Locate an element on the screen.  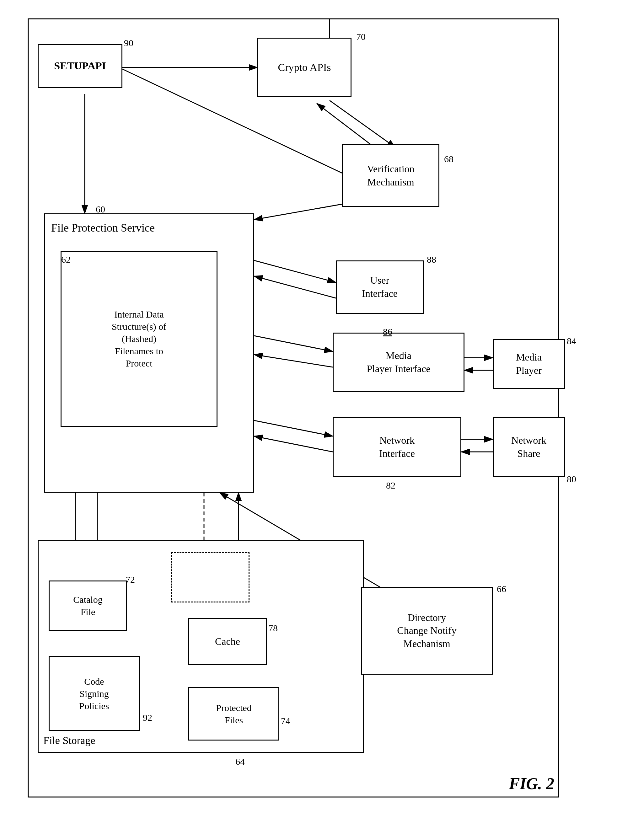
crypto-apis-box: Crypto APIs is located at coordinates (304, 68).